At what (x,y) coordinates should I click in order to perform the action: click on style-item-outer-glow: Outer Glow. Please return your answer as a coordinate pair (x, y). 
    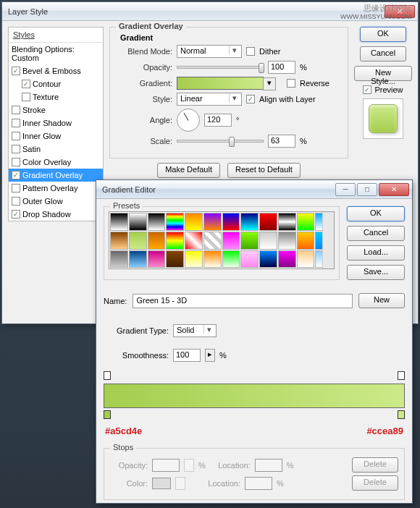
    Looking at the image, I should click on (56, 201).